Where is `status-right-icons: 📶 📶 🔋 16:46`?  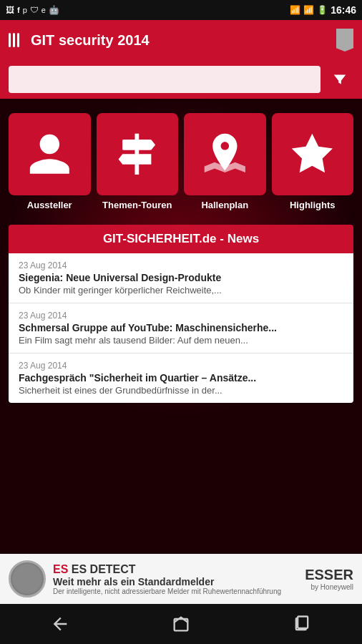 status-right-icons: 📶 📶 🔋 16:46 is located at coordinates (323, 10).